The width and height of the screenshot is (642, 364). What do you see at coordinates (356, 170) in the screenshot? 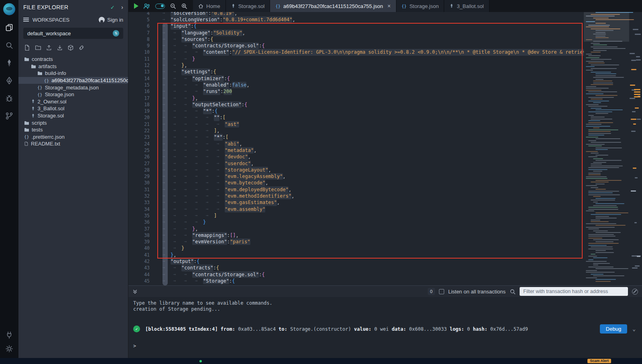
I see `code-line-28: 28→→→→→→"storageLayout",` at bounding box center [356, 170].